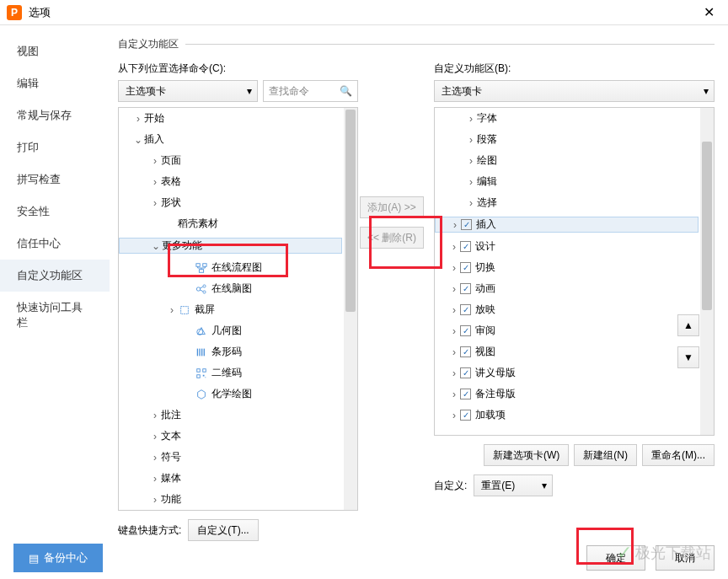  What do you see at coordinates (238, 479) in the screenshot?
I see `tree-node: ›媒体` at bounding box center [238, 479].